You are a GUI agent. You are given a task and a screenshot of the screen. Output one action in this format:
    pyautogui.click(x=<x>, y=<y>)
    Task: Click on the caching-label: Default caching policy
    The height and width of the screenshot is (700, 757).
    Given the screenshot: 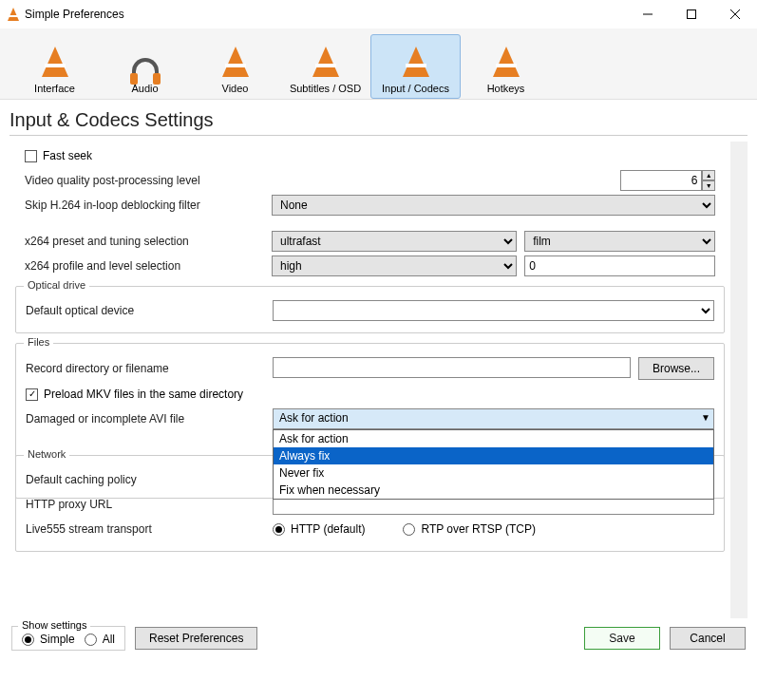 What is the action you would take?
    pyautogui.click(x=149, y=480)
    